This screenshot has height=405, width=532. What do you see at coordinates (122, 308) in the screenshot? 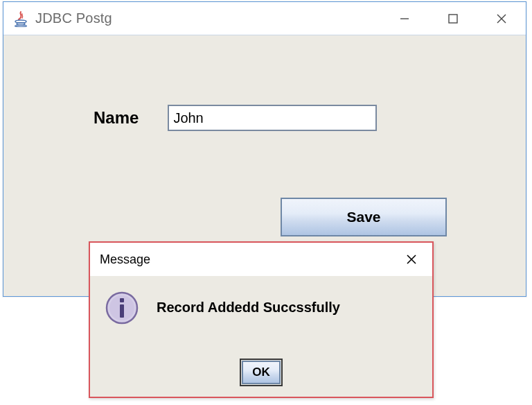
I see `info-icon` at bounding box center [122, 308].